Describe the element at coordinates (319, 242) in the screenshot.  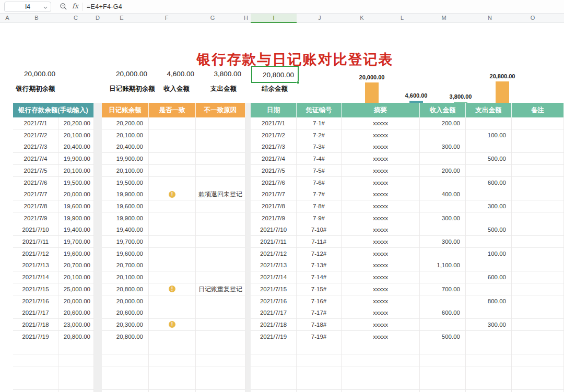
I see `voucher-number-cell: 7-11#` at that location.